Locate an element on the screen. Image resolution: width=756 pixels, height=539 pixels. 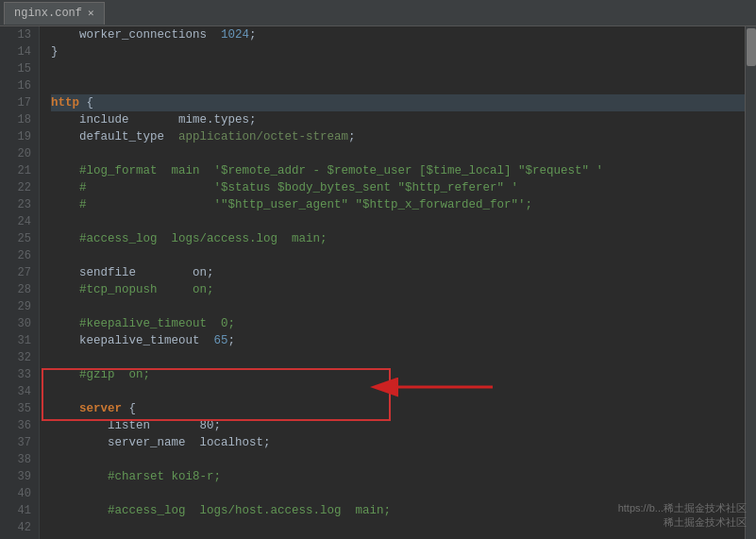
tab-label: nginx.conf is located at coordinates (48, 13).